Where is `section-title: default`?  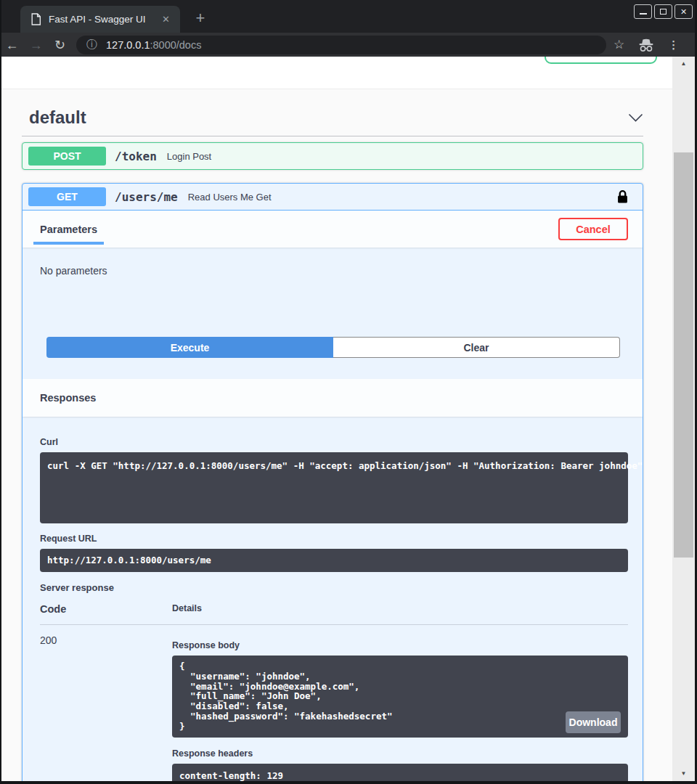
section-title: default is located at coordinates (58, 118).